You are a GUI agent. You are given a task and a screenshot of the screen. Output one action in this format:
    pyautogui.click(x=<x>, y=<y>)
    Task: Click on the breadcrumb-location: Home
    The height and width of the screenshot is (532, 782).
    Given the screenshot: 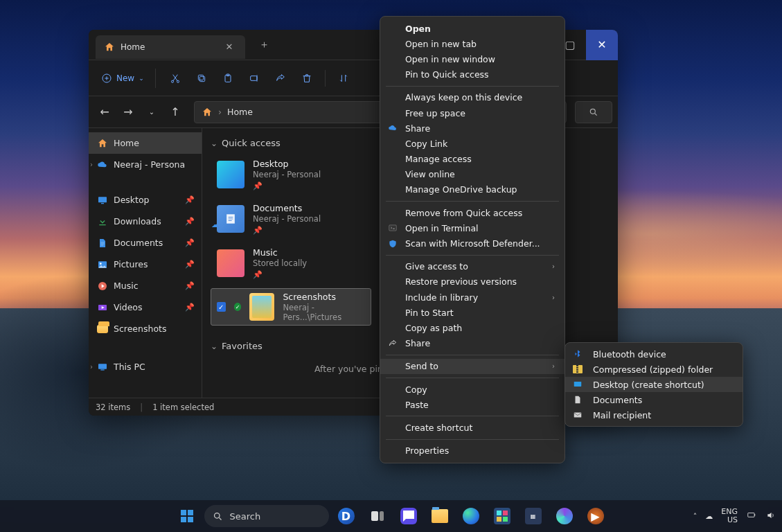 What is the action you would take?
    pyautogui.click(x=240, y=112)
    